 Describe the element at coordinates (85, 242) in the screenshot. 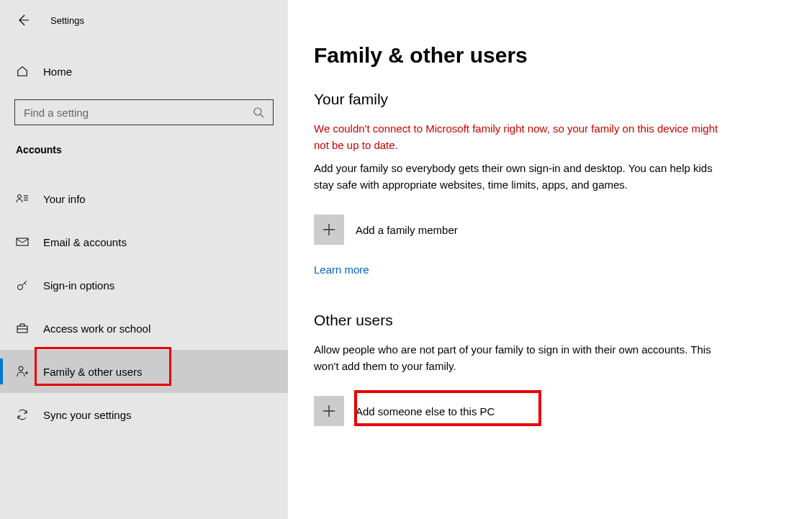

I see `nav-label: Email & accounts` at that location.